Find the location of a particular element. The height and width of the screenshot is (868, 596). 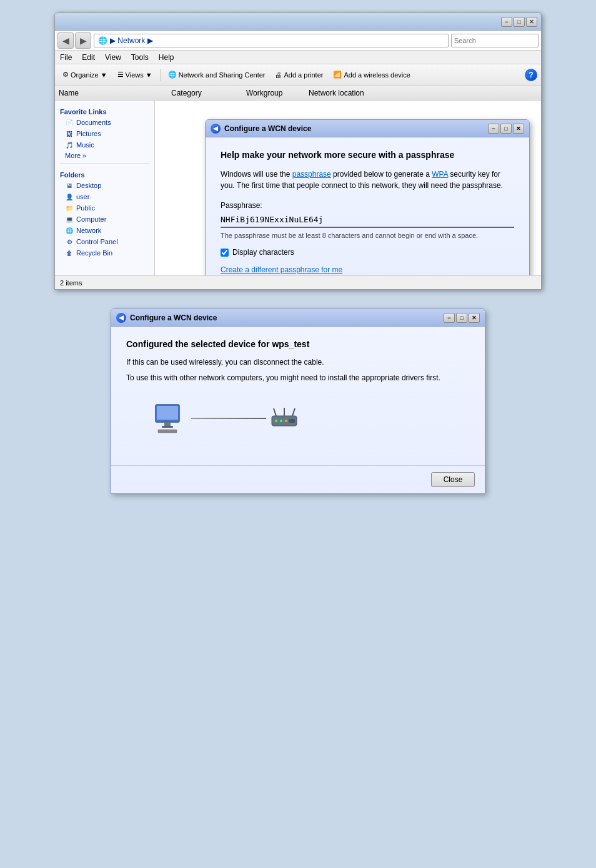

title-bar: − □ ✕ is located at coordinates (298, 22).